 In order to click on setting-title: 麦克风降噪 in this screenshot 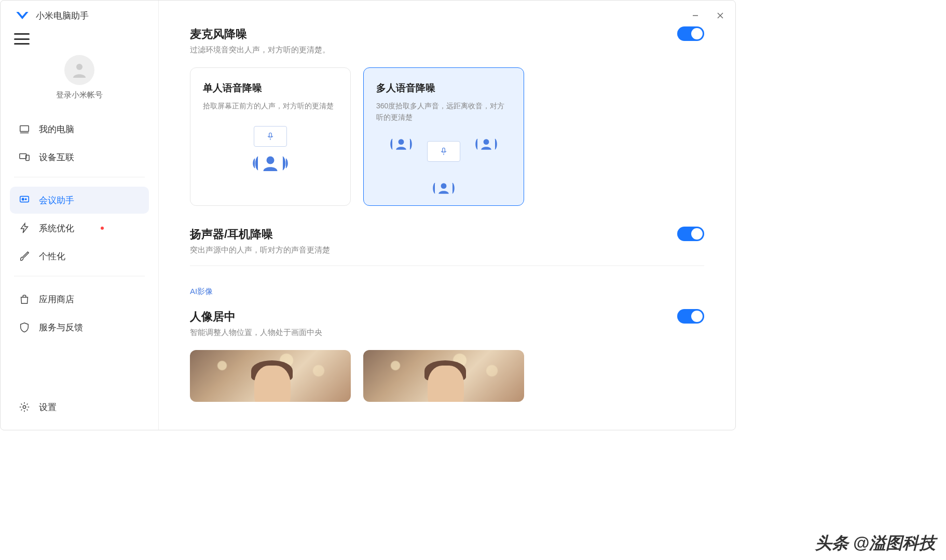, I will do `click(260, 34)`.